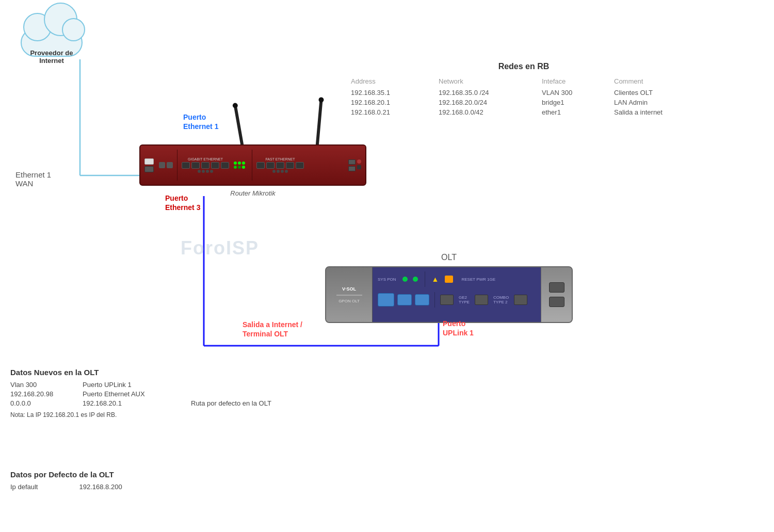 The height and width of the screenshot is (532, 774). What do you see at coordinates (44, 404) in the screenshot?
I see `datos-row3-col1: 0.0.0.0` at bounding box center [44, 404].